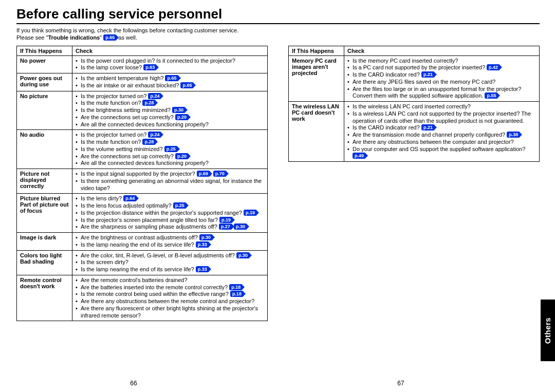 This screenshot has height=392, width=555. What do you see at coordinates (170, 82) in the screenshot?
I see `check-cell: Is the ambient temperature high? p.65Is …` at bounding box center [170, 82].